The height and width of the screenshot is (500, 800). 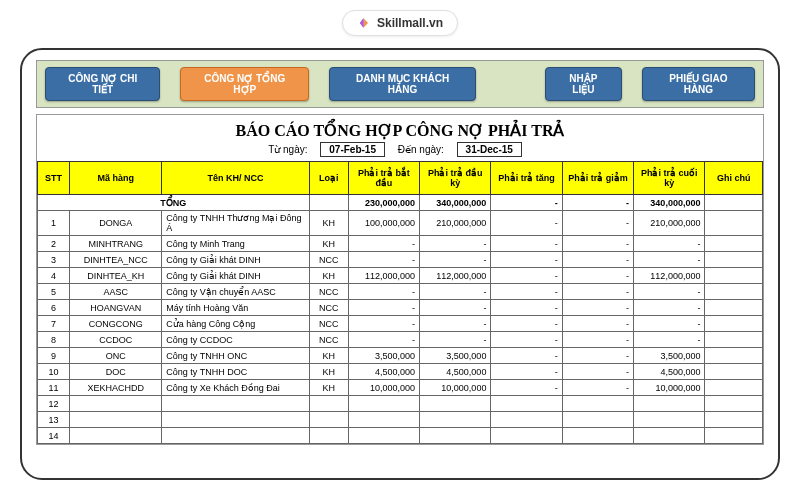 I want to click on cell: 7, so click(x=54, y=324).